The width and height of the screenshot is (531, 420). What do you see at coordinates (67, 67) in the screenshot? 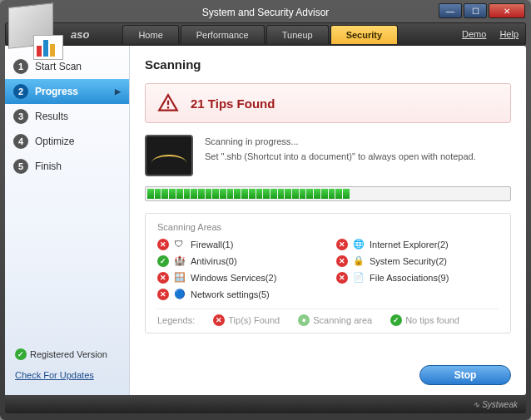
I see `step-start-scan: 1Start Scan` at bounding box center [67, 67].